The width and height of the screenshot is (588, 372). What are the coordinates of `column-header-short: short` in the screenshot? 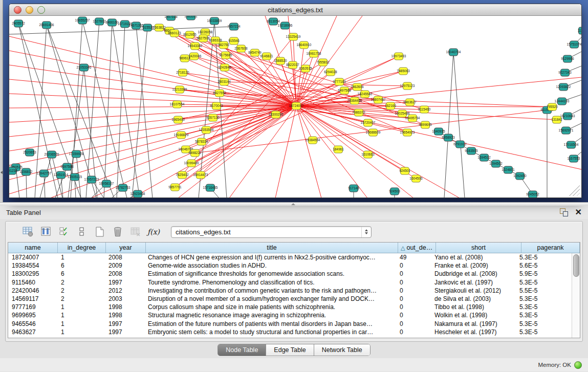 It's located at (479, 248).